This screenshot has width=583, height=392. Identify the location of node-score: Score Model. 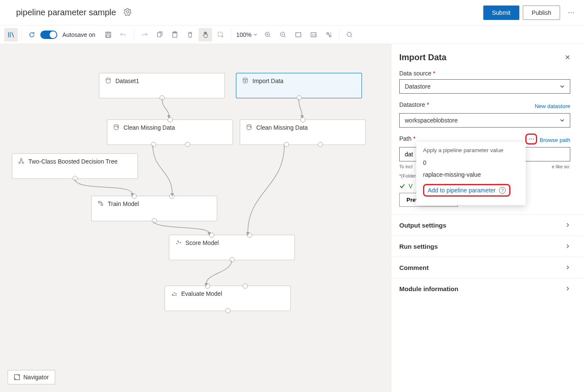
(232, 247).